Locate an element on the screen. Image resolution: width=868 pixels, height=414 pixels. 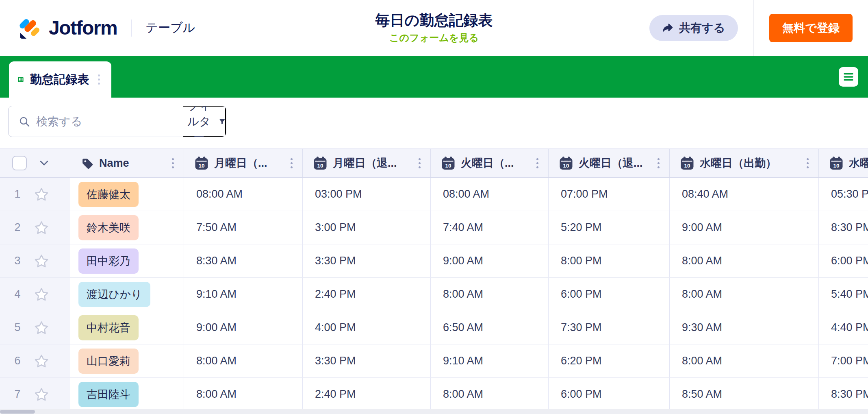
name-chip: 山口愛莉 is located at coordinates (108, 361).